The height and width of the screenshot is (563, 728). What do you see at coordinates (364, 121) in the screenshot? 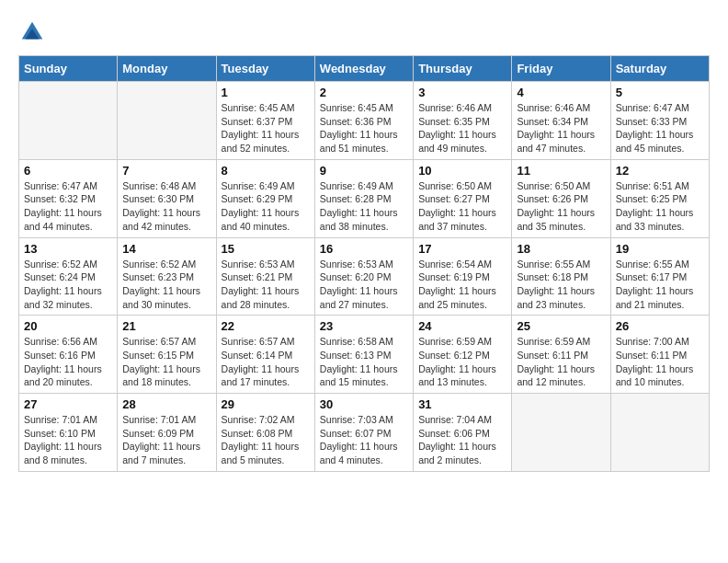
I see `calendar-cell: 2Sunrise: 6:45 AM Sunset: 6:36 PM Daylig…` at bounding box center [364, 121].